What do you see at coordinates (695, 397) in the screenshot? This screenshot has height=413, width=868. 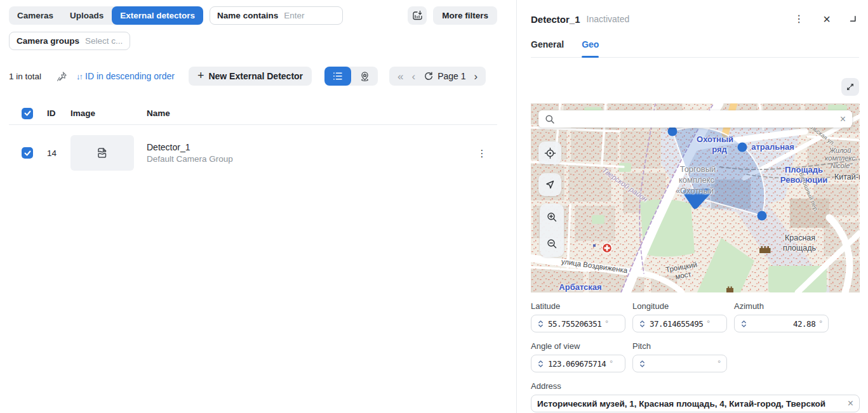 I see `address-row: Address Исторический музей, 1, Красная п…` at bounding box center [695, 397].